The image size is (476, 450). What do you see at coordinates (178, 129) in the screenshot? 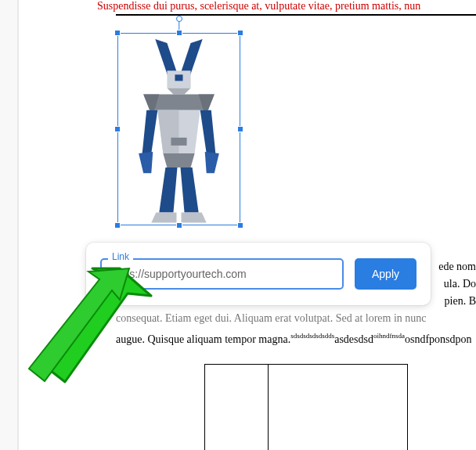
I see `image-frame` at bounding box center [178, 129].